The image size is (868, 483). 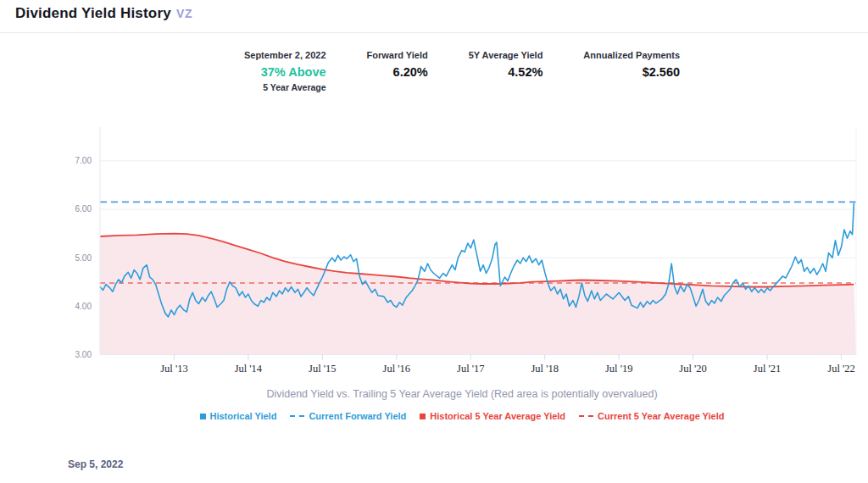 I want to click on svg-text: Jul '17, so click(x=470, y=369).